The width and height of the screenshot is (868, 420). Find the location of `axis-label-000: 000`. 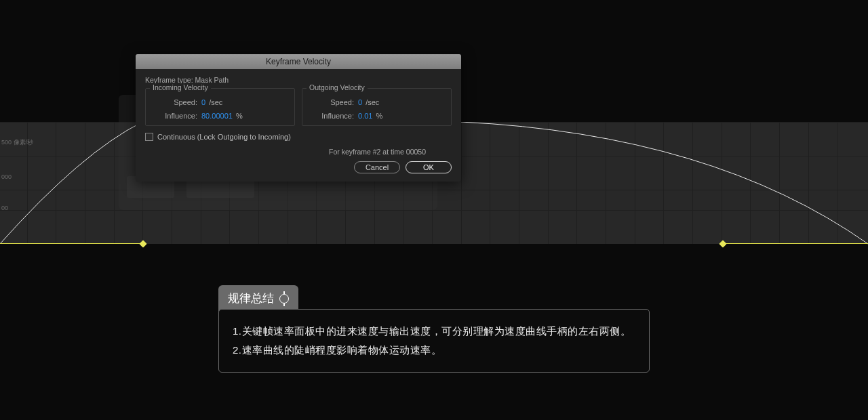

axis-label-000: 000 is located at coordinates (7, 177).